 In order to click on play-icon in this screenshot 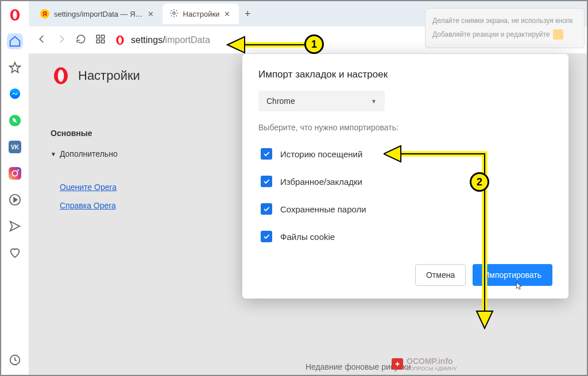, I will do `click(15, 200)`.